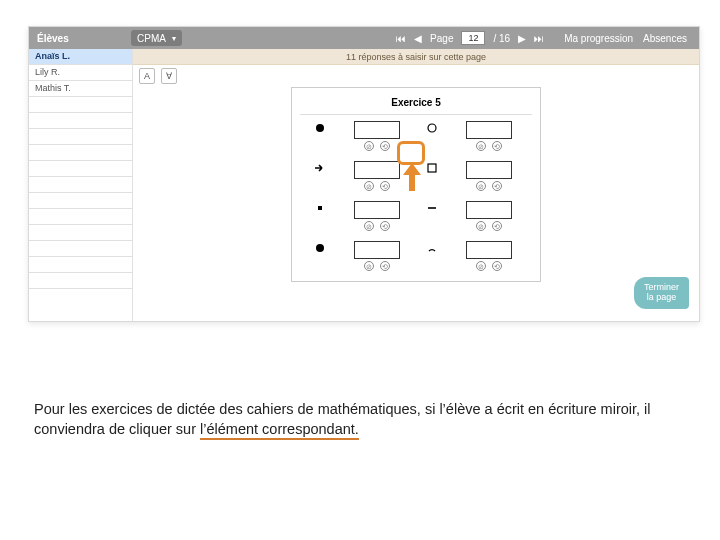 This screenshot has height=540, width=720. Describe the element at coordinates (156, 38) in the screenshot. I see `class-dropdown: CPMA ▾` at that location.